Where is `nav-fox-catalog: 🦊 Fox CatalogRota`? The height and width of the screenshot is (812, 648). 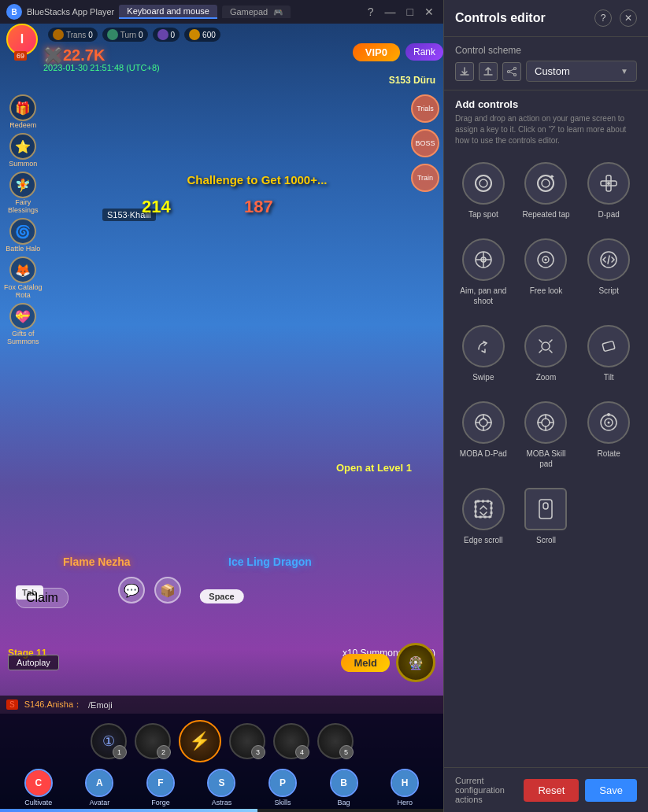 nav-fox-catalog: 🦊 Fox CatalogRota is located at coordinates (24, 278).